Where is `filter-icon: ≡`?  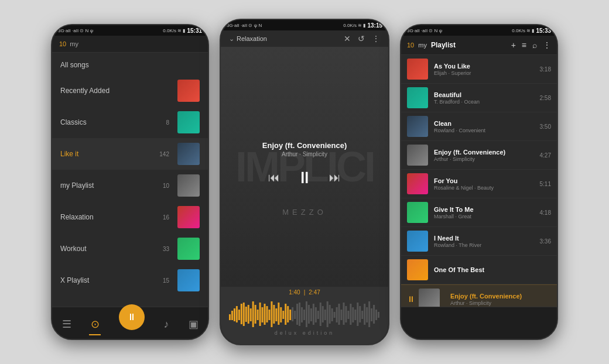 filter-icon: ≡ is located at coordinates (524, 45).